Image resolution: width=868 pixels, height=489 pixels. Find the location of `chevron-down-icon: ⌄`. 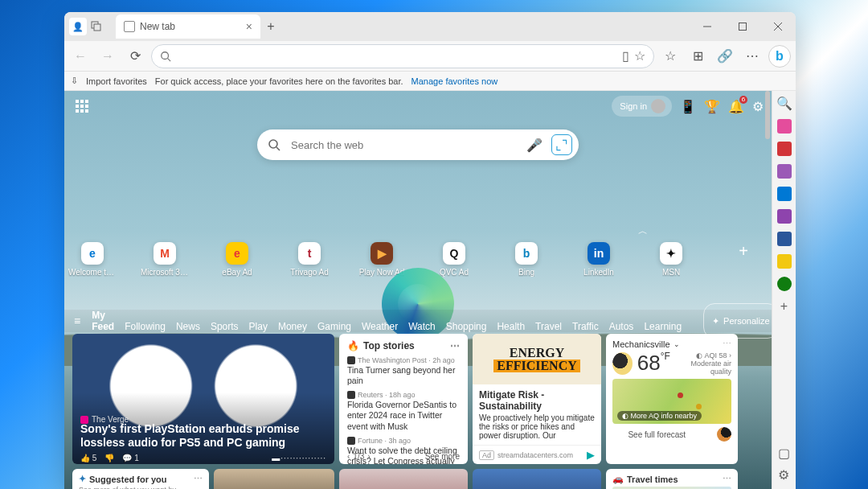

chevron-down-icon: ⌄ is located at coordinates (677, 344).